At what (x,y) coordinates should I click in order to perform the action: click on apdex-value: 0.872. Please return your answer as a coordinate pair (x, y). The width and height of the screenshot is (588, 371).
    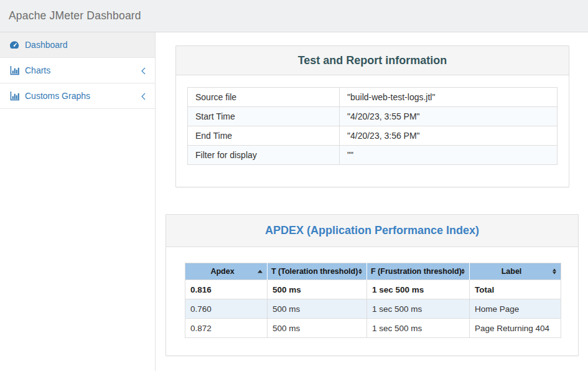
    Looking at the image, I should click on (226, 329).